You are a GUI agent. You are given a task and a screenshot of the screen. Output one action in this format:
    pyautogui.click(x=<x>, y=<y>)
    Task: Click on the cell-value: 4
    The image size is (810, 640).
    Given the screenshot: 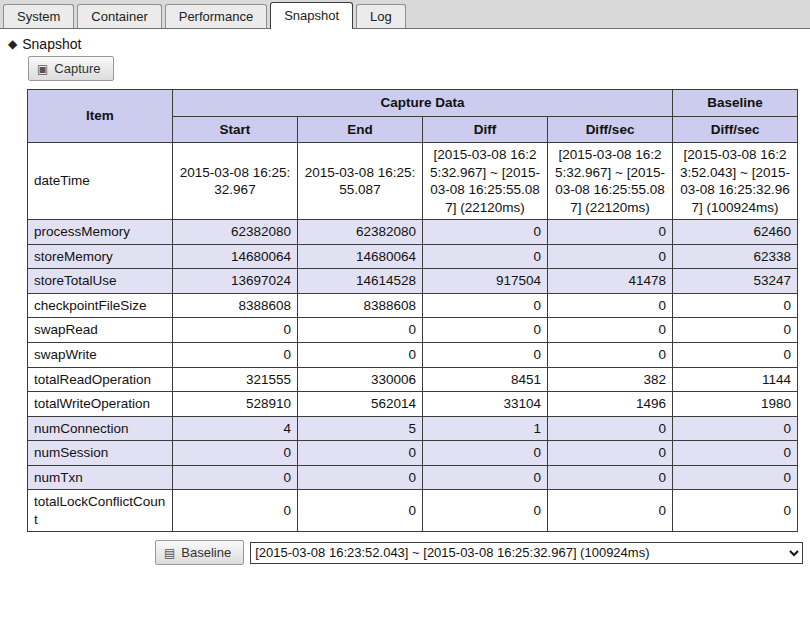 What is the action you would take?
    pyautogui.click(x=236, y=428)
    